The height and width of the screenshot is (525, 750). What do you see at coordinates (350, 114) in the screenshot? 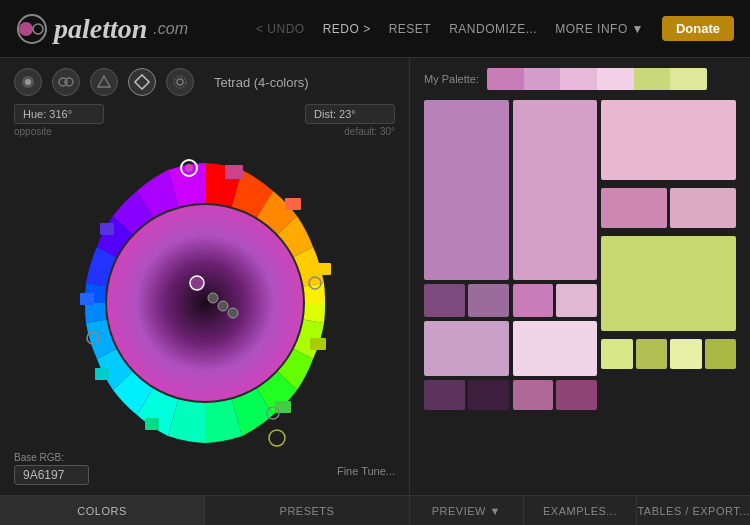
I see `dist-input: Dist: 23°` at bounding box center [350, 114].